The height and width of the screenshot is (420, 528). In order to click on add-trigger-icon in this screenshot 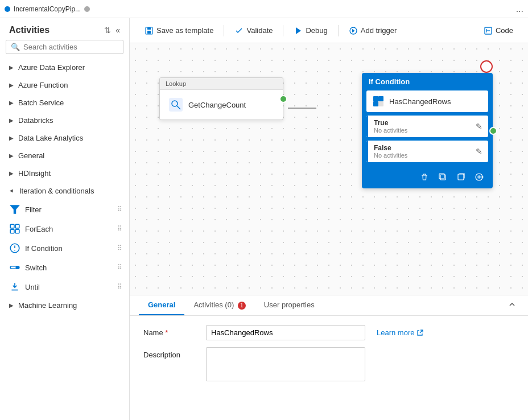, I will do `click(353, 31)`.